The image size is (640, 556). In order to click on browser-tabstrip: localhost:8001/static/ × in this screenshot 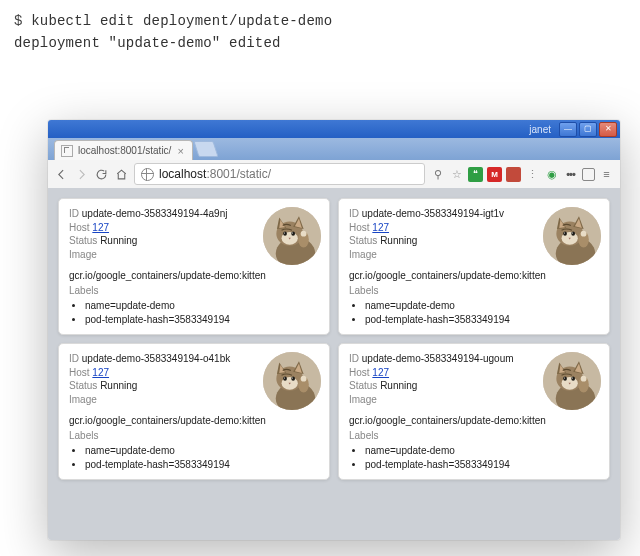, I will do `click(334, 149)`.